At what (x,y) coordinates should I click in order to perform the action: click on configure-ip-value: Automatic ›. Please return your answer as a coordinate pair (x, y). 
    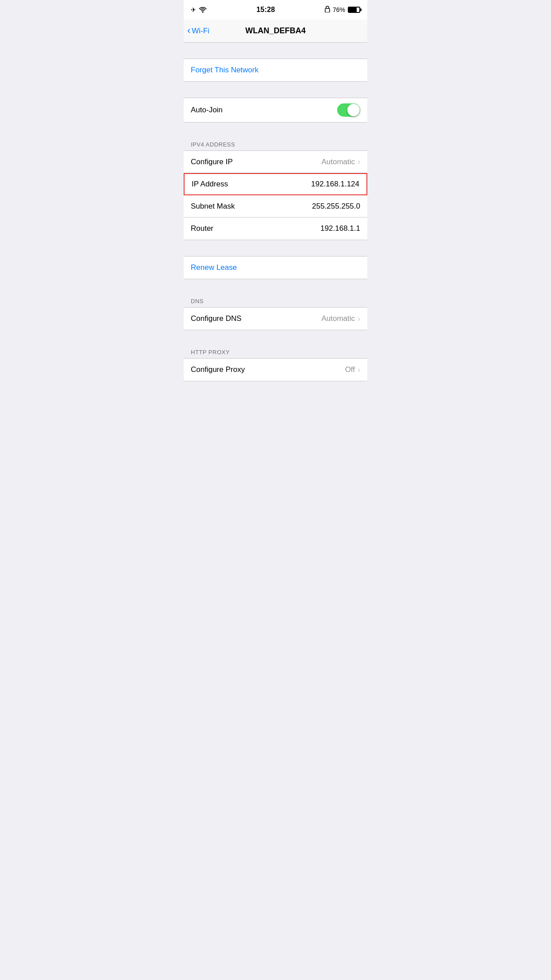
    Looking at the image, I should click on (341, 162).